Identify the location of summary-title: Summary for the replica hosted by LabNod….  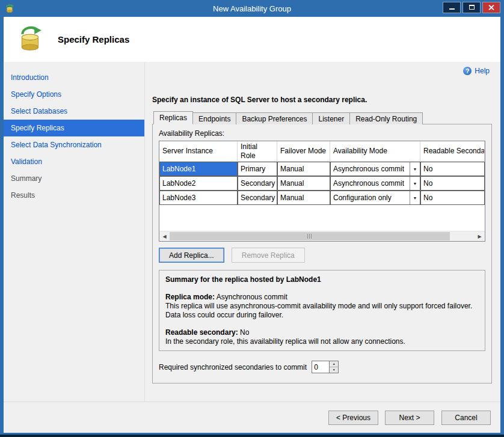
(322, 280).